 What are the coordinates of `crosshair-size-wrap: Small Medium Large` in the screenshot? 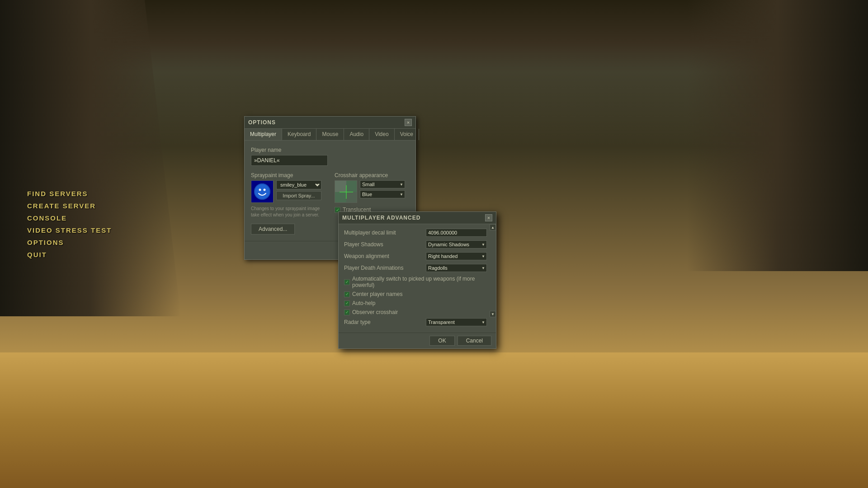 It's located at (382, 184).